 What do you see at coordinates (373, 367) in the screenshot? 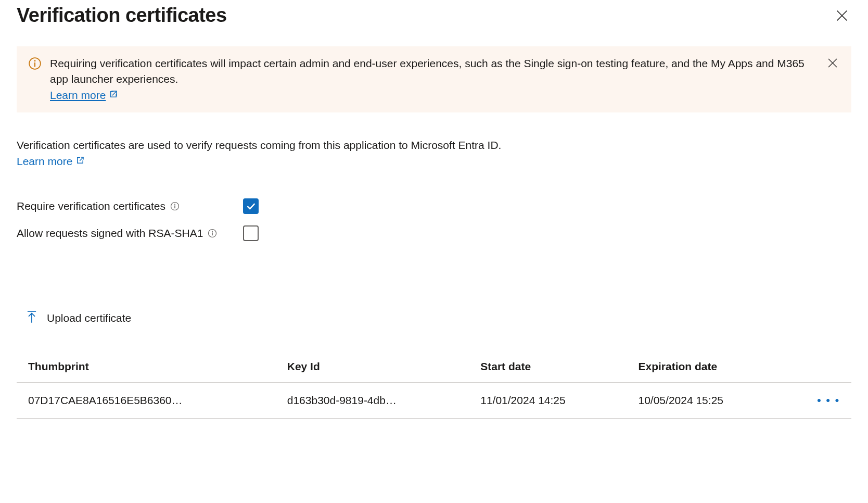
I see `col-key-id: Key Id` at bounding box center [373, 367].